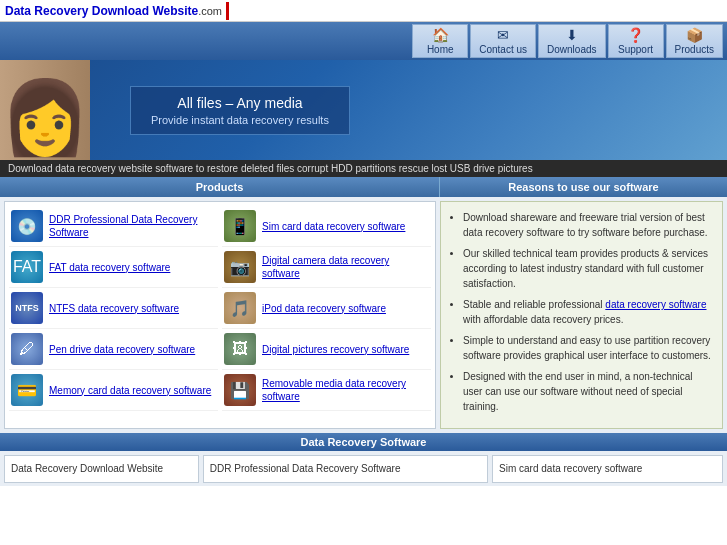  Describe the element at coordinates (636, 41) in the screenshot. I see `nav-item-support: ❓Support` at that location.